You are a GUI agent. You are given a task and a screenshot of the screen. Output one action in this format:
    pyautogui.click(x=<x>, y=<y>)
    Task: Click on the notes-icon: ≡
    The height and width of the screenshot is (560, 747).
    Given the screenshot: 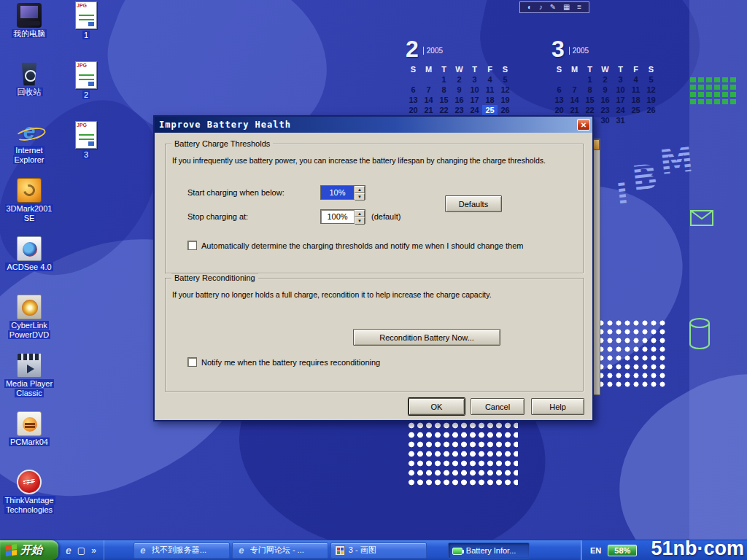 What is the action you would take?
    pyautogui.click(x=579, y=7)
    